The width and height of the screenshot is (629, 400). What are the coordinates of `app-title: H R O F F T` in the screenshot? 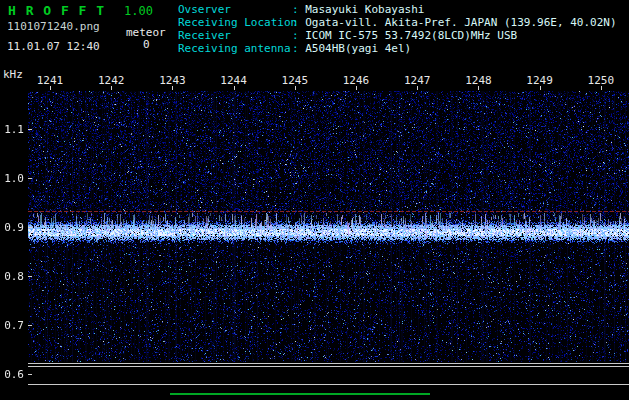 It's located at (56, 10).